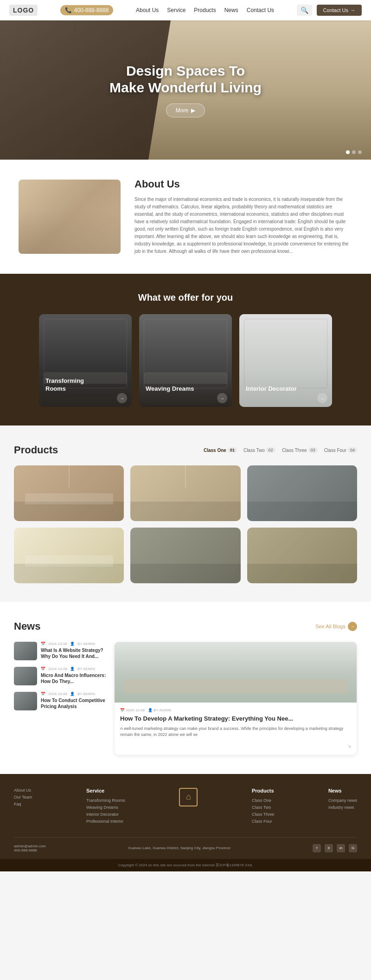 The image size is (371, 980). Describe the element at coordinates (60, 701) in the screenshot. I see `news-item-3: 📅 2024-10-08 👤 BY ADMIN How To Conduct C…` at that location.